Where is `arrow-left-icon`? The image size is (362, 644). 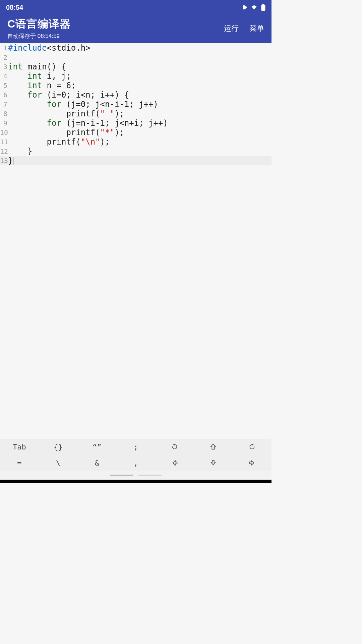 arrow-left-icon is located at coordinates (175, 463).